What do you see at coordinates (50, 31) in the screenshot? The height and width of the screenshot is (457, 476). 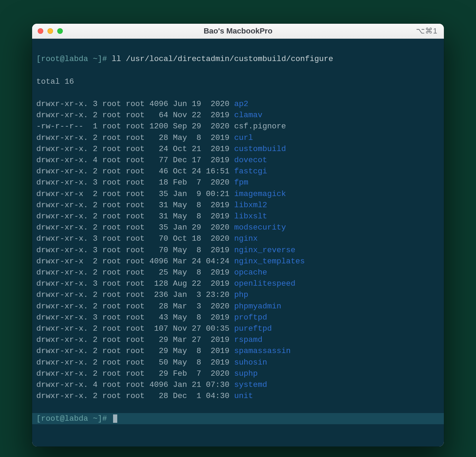 I see `minimize-icon` at bounding box center [50, 31].